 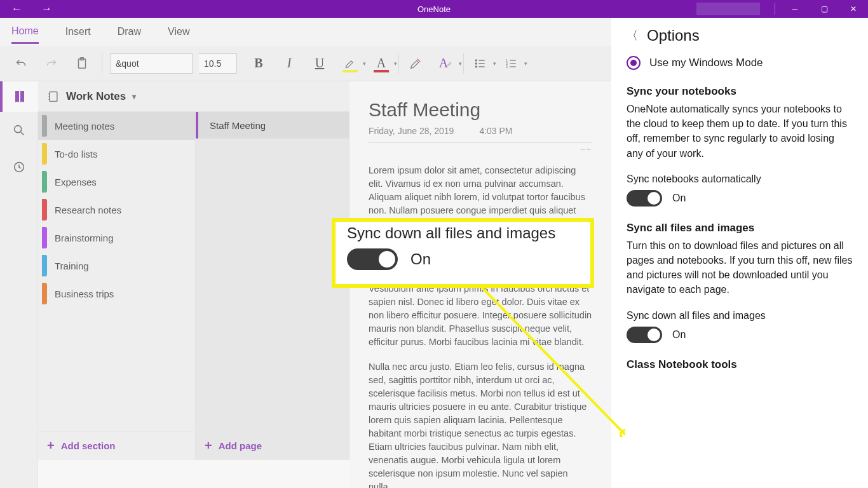 What do you see at coordinates (117, 294) in the screenshot?
I see `section-item: Business trips` at bounding box center [117, 294].